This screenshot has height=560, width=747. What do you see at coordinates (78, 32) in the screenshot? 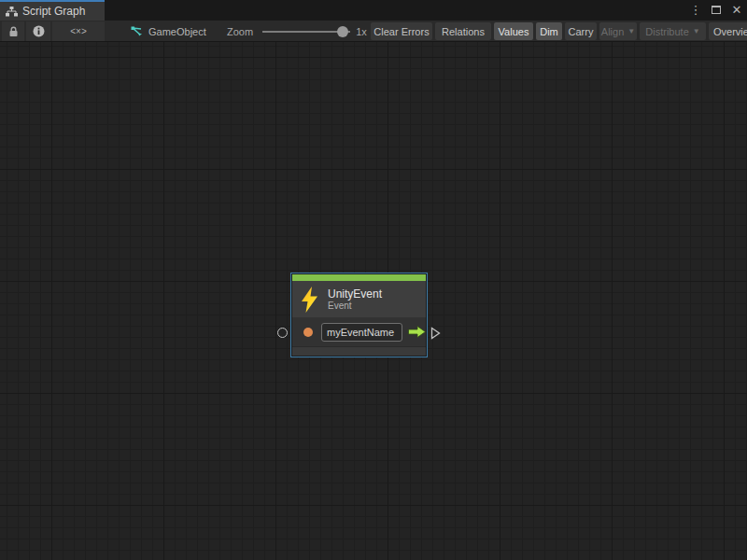
I see `edit-code-button: <×>` at bounding box center [78, 32].